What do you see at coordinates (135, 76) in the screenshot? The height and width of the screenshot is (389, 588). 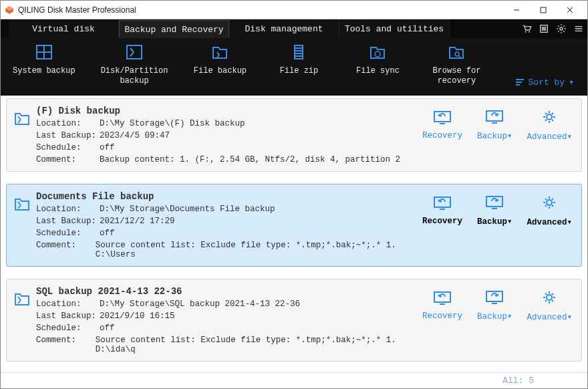 I see `toolbar-label: Disk/Partition backup` at bounding box center [135, 76].